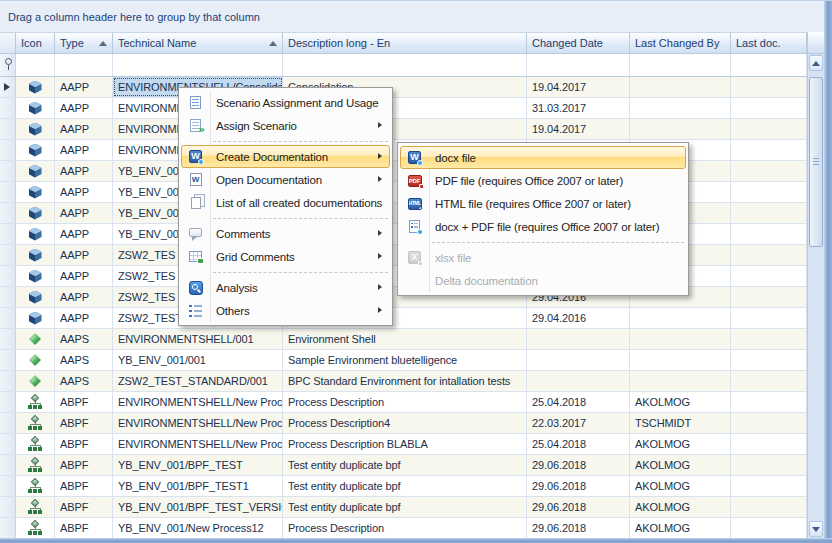 Image resolution: width=832 pixels, height=543 pixels. What do you see at coordinates (769, 65) in the screenshot?
I see `filter-input-last-doc` at bounding box center [769, 65].